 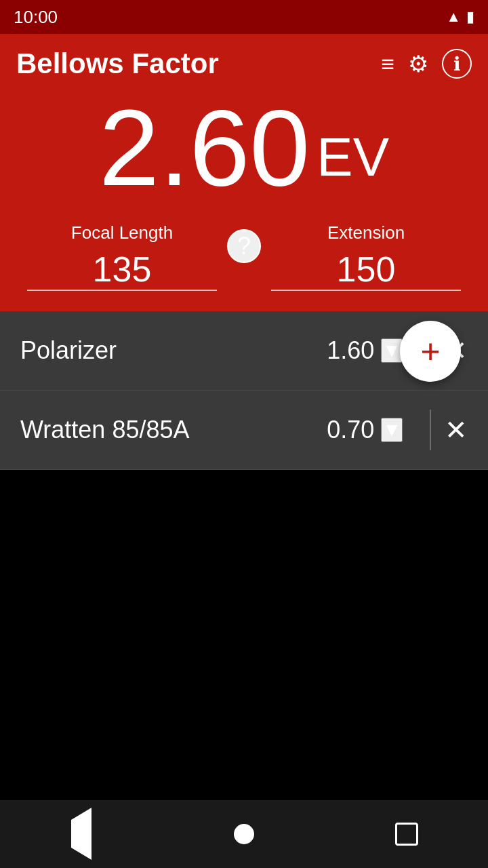 What do you see at coordinates (392, 430) in the screenshot?
I see `chevron-down-icon-2: ▼` at bounding box center [392, 430].